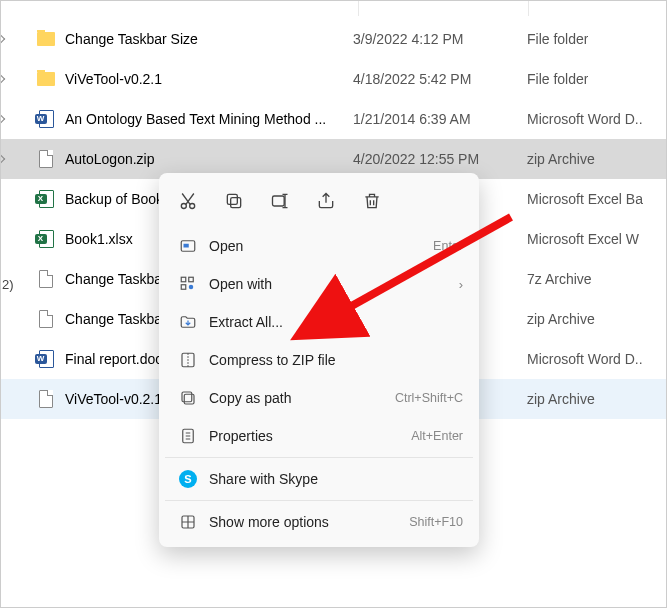 Image resolution: width=667 pixels, height=608 pixels. I want to click on table-row: ViVeTool-v0.2.14/18/2022 5:42 PMFile fol…, so click(334, 79).